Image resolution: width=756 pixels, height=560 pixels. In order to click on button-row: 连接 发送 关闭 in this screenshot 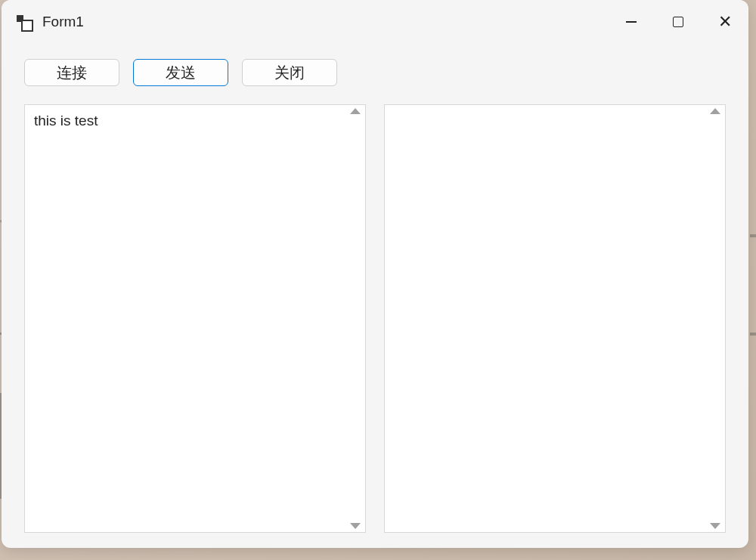, I will do `click(375, 73)`.